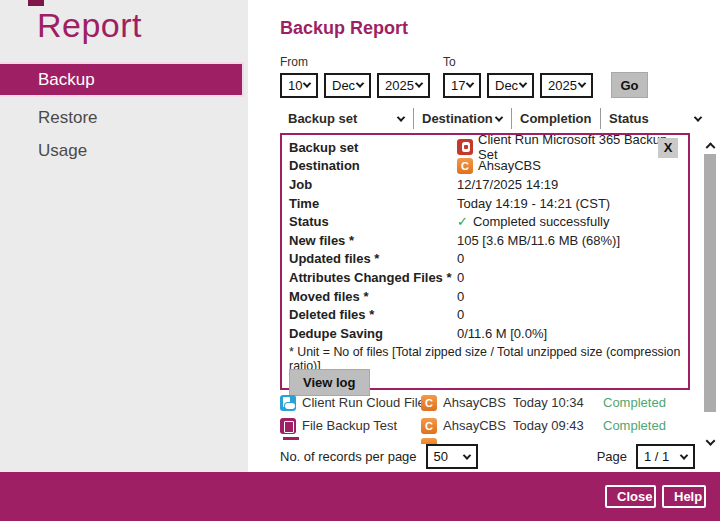 Image resolution: width=720 pixels, height=521 pixels. What do you see at coordinates (370, 222) in the screenshot?
I see `detail-label: Status` at bounding box center [370, 222].